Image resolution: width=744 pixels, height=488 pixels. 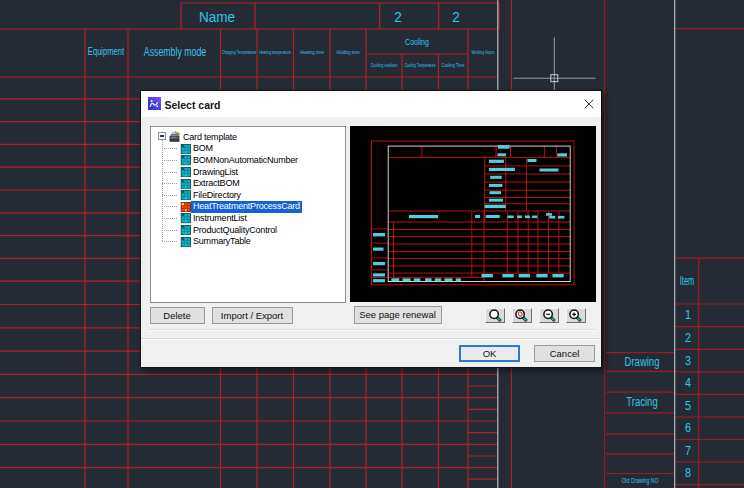 What do you see at coordinates (687, 474) in the screenshot?
I see `item-number-8: 8` at bounding box center [687, 474].